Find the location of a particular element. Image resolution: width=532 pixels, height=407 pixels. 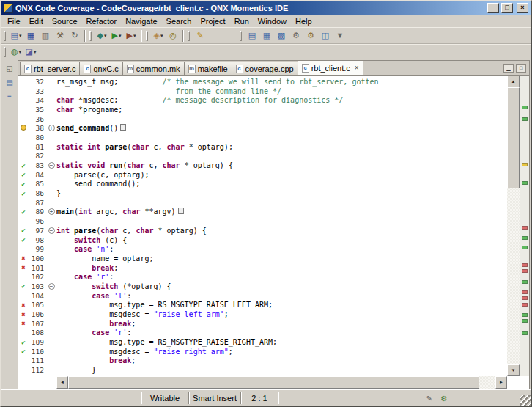

profile-gear-button: ⚙ is located at coordinates (311, 36).